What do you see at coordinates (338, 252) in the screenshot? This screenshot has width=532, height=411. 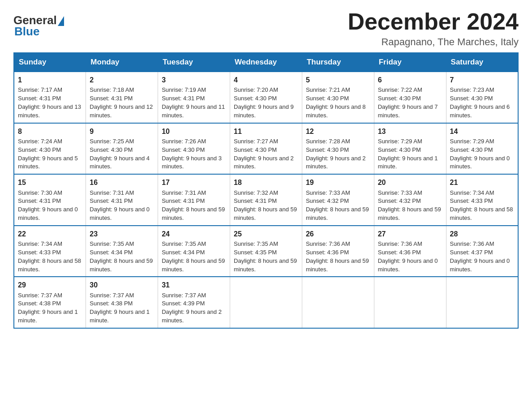 I see `calendar-cell: 26Sunrise: 7:36 AMSunset: 4:36 PMDayligh…` at bounding box center [338, 252].